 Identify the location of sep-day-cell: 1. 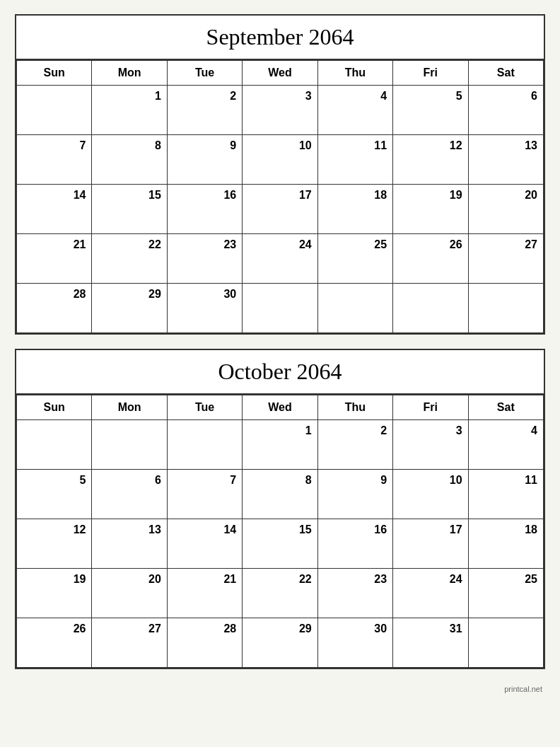
(129, 110).